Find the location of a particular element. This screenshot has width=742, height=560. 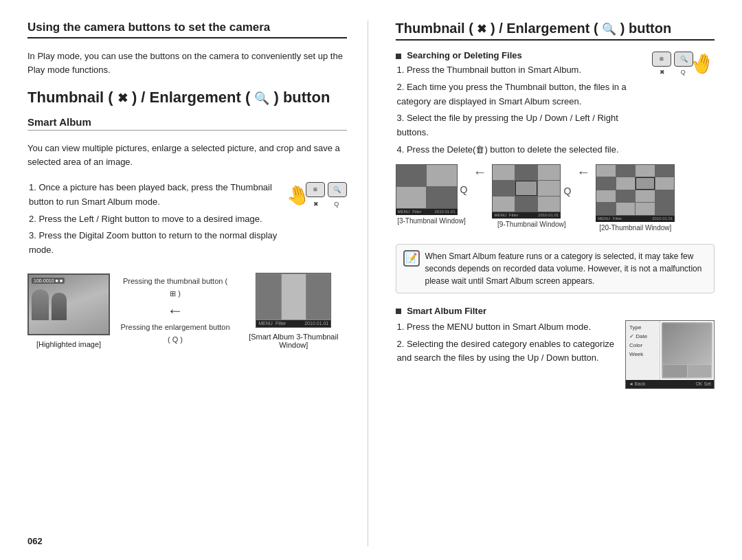

sd-step-3: 3. Select the file by pressing the Up / … is located at coordinates (521, 126).